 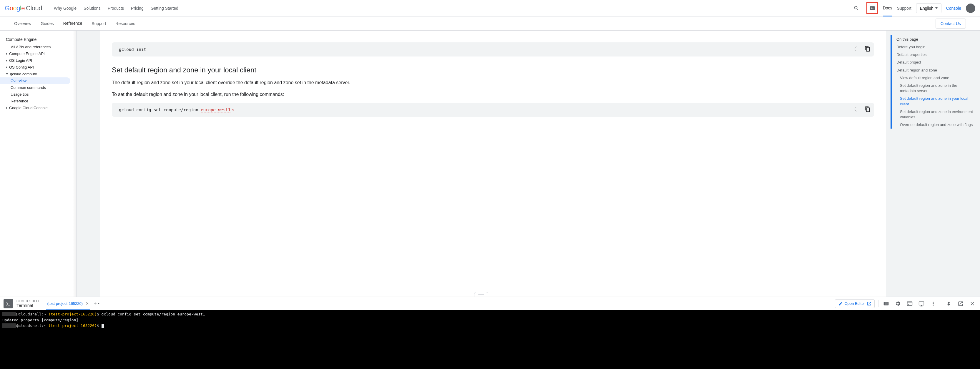 I want to click on toc-item: Before you begin, so click(x=934, y=47).